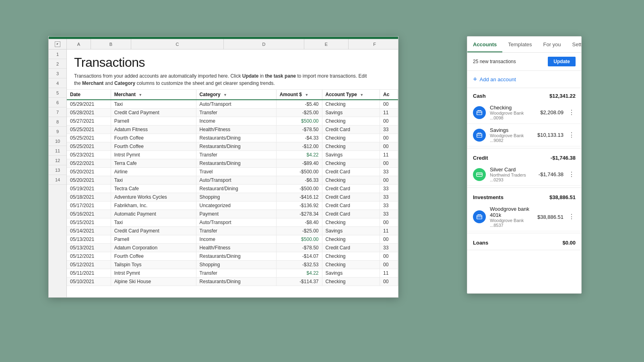 This screenshot has width=644, height=362. I want to click on cell-merchant: Adatum Corporation, so click(153, 248).